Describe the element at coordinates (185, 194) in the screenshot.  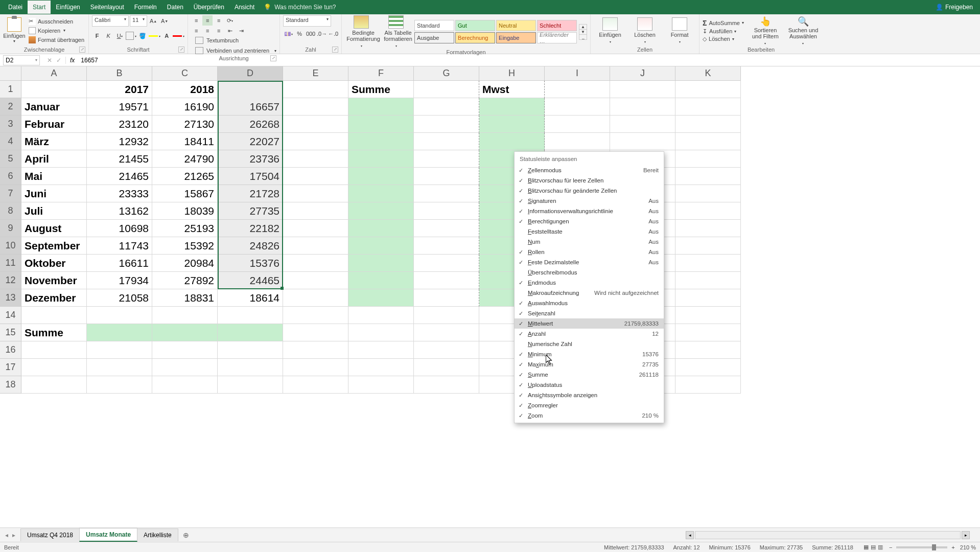
I see `cell-C7: 15867` at that location.